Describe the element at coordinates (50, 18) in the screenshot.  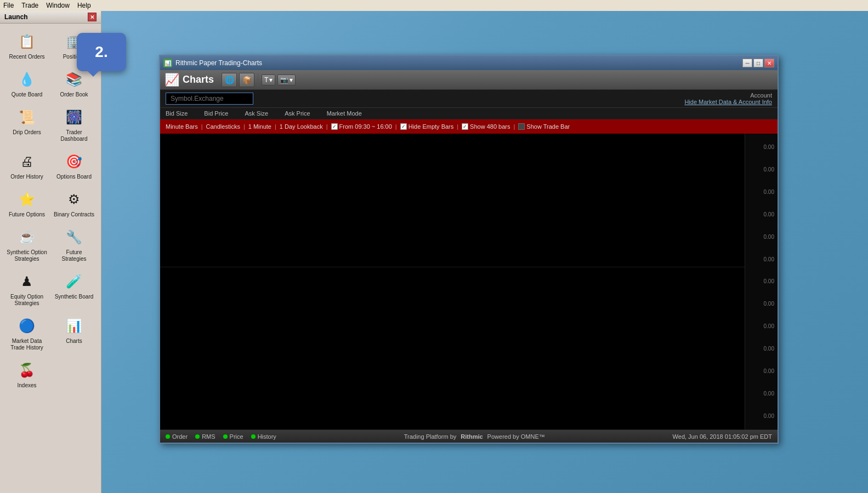
I see `launch-title: Launch ✕` at that location.